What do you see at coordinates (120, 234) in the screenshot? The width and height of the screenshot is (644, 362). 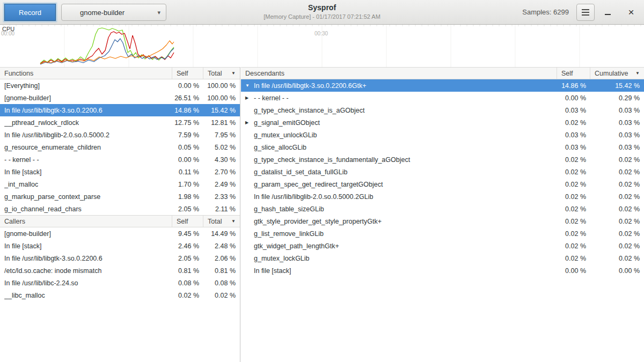 I see `table-row: [gnome-builder] 9.45 % 14.49 %` at bounding box center [120, 234].